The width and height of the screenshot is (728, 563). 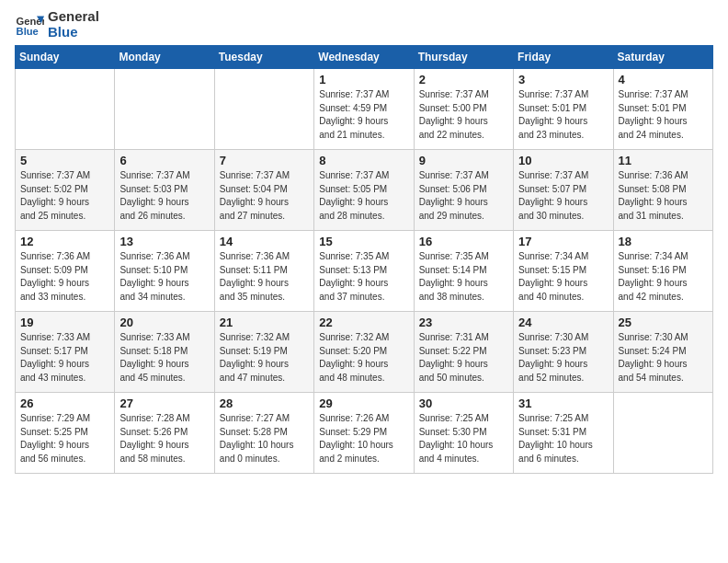 I want to click on day-info: Sunrise: 7:36 AMSunset: 5:11 PMDaylight:…, so click(x=265, y=277).